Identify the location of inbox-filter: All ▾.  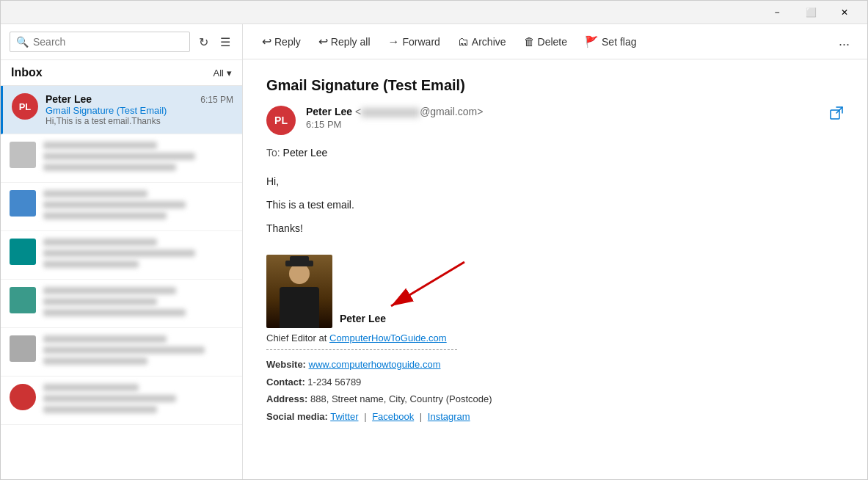
(223, 73).